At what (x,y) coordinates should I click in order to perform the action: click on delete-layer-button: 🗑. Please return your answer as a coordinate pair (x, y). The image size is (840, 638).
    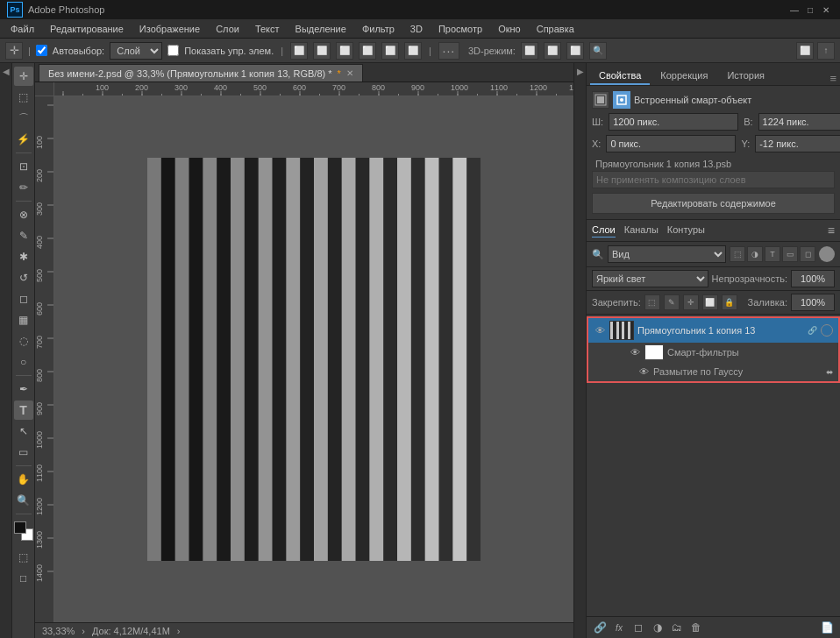
    Looking at the image, I should click on (696, 627).